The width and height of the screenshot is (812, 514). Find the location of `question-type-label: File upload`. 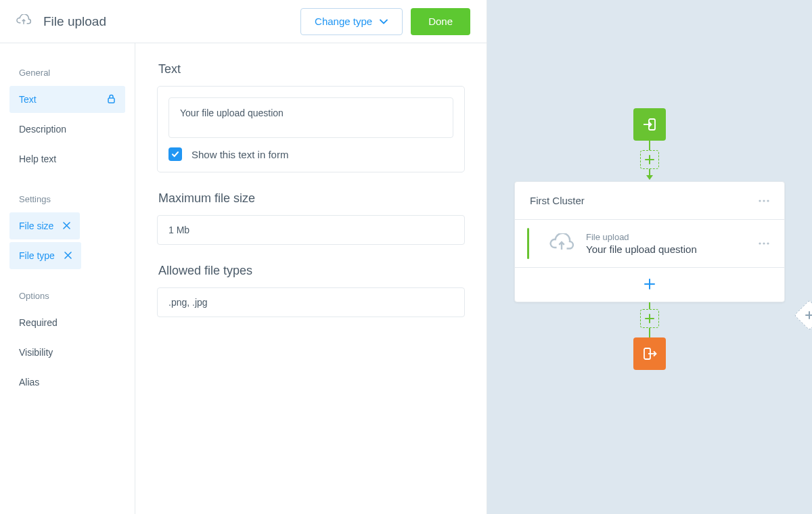

question-type-label: File upload is located at coordinates (641, 237).